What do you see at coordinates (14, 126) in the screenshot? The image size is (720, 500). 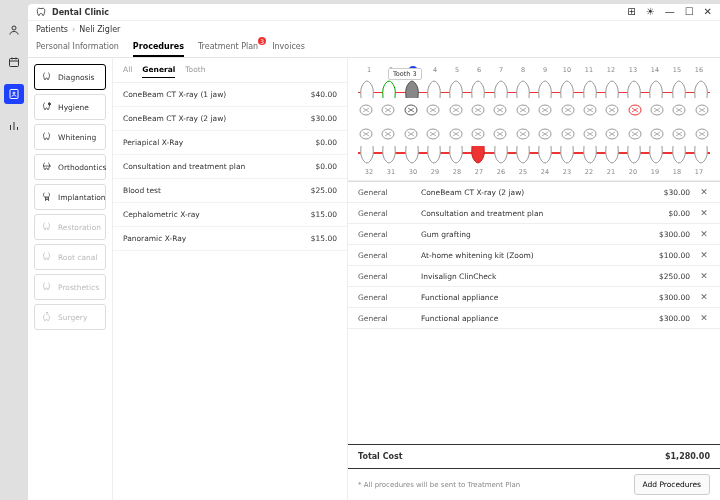 I see `rail-reports-icon` at bounding box center [14, 126].